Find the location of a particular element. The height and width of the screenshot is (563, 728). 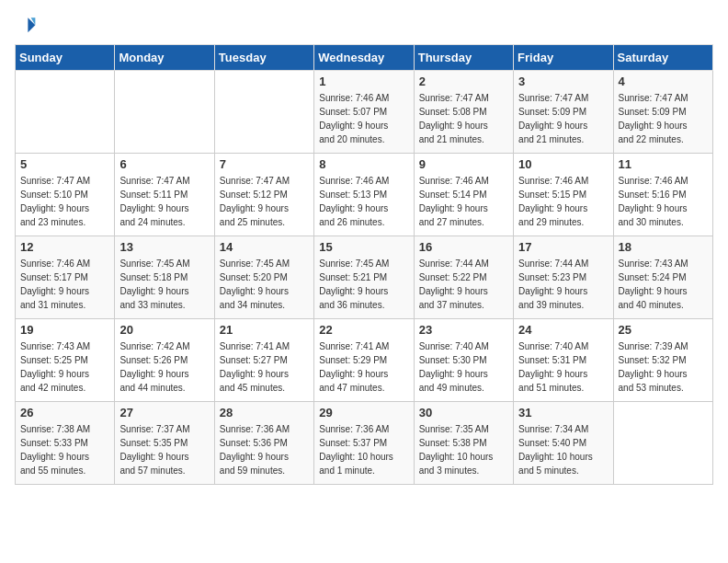

day-info: Sunrise: 7:46 AM Sunset: 5:13 PM Dayligh… is located at coordinates (364, 201).